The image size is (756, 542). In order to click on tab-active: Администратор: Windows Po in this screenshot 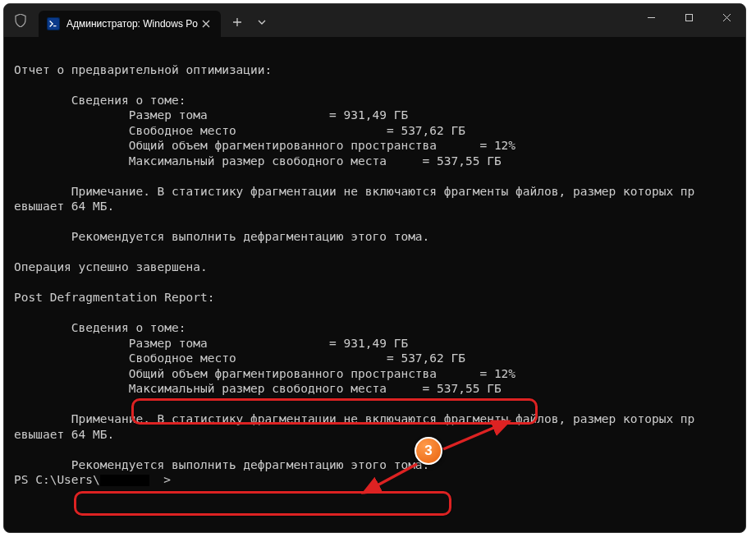, I will do `click(130, 24)`.